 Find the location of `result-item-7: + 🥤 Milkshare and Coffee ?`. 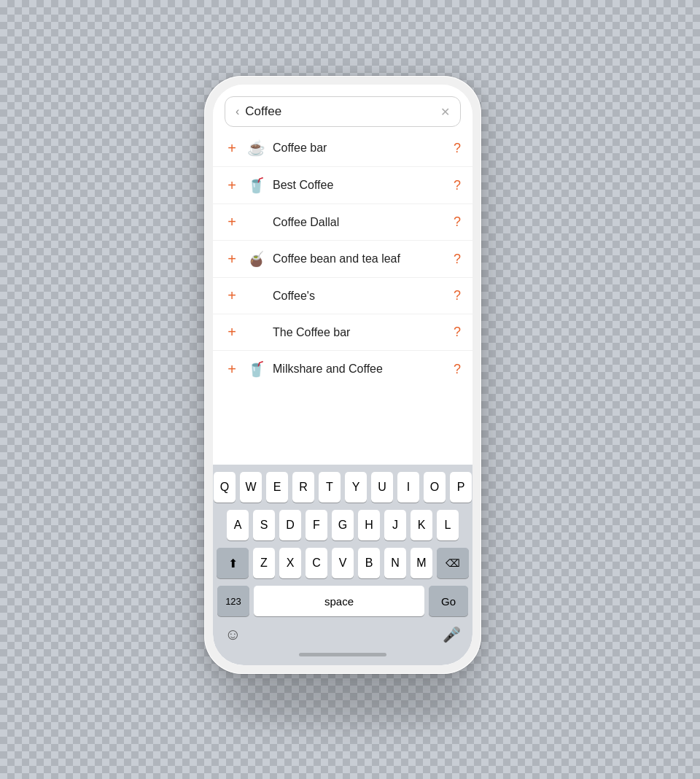

result-item-7: + 🥤 Milkshare and Coffee ? is located at coordinates (343, 369).